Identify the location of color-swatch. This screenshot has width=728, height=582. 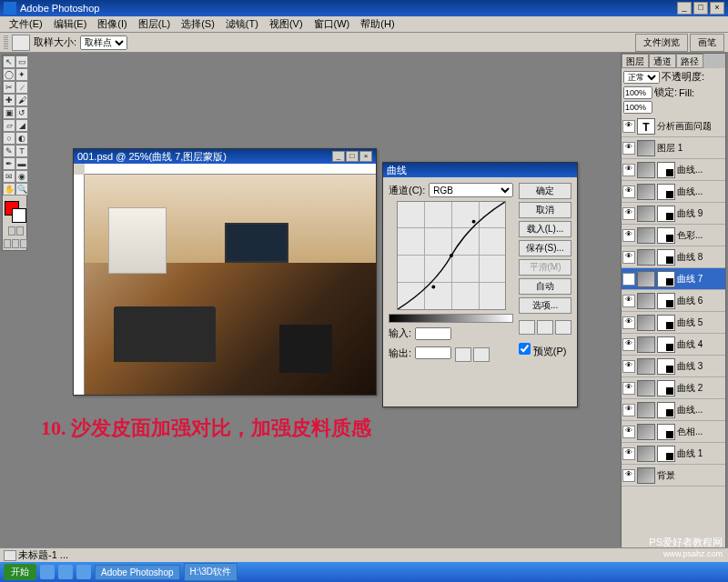
(15, 212).